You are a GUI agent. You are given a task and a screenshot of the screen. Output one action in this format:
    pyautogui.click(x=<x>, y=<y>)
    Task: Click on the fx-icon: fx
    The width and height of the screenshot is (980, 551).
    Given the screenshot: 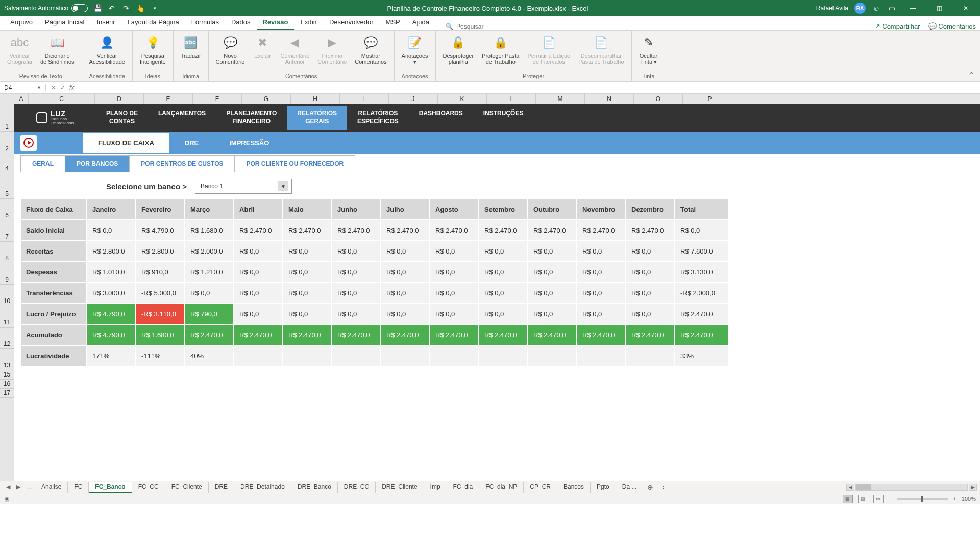 What is the action you would take?
    pyautogui.click(x=71, y=88)
    